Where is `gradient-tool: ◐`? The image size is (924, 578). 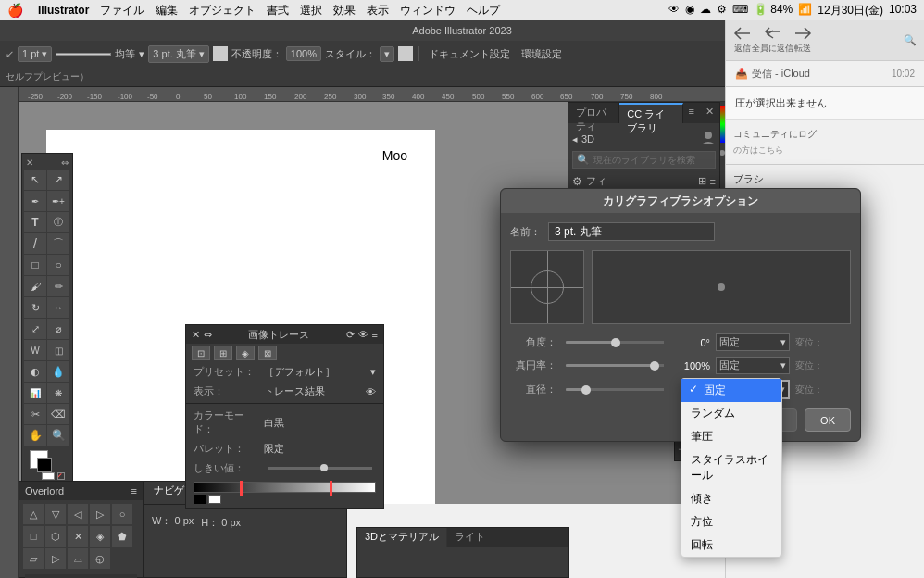 gradient-tool: ◐ is located at coordinates (35, 371).